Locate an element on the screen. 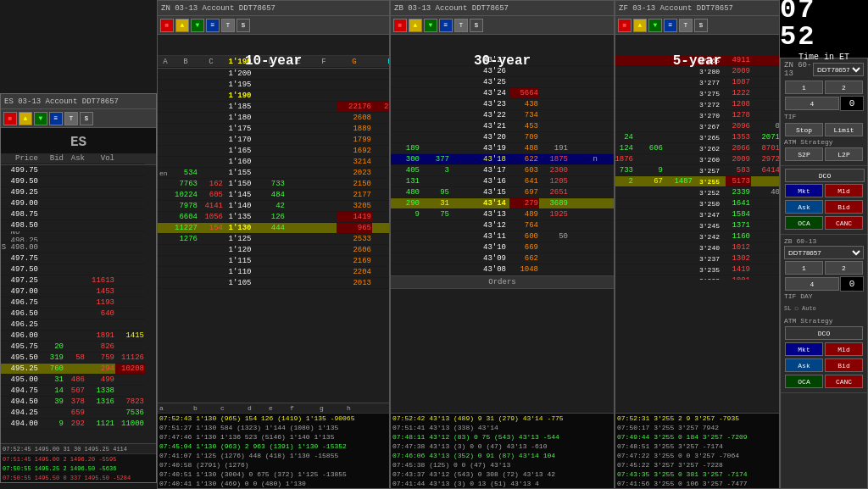 This screenshot has width=868, height=489. zn-btn-green: ▼ is located at coordinates (198, 25).